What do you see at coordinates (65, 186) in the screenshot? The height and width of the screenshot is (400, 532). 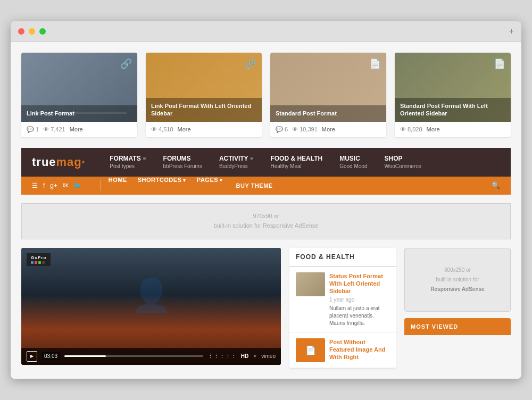 I see `vk-icon: вк` at bounding box center [65, 186].